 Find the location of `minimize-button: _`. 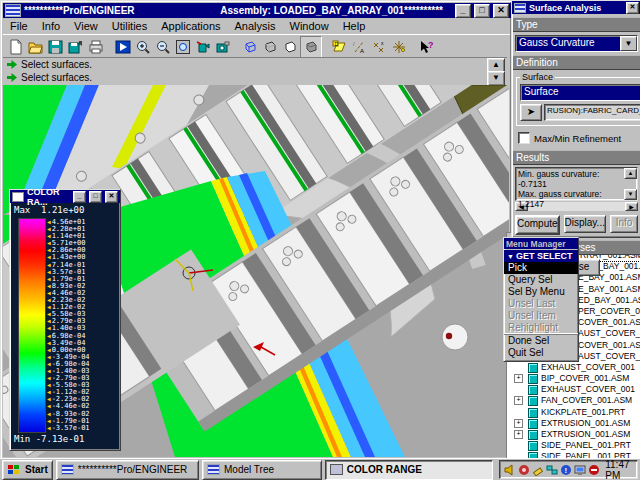

minimize-button: _ is located at coordinates (463, 11).